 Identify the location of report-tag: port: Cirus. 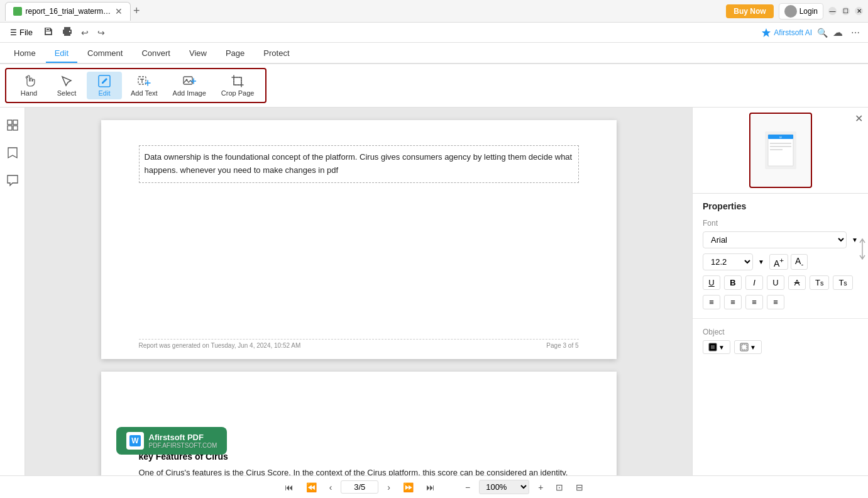
(161, 441).